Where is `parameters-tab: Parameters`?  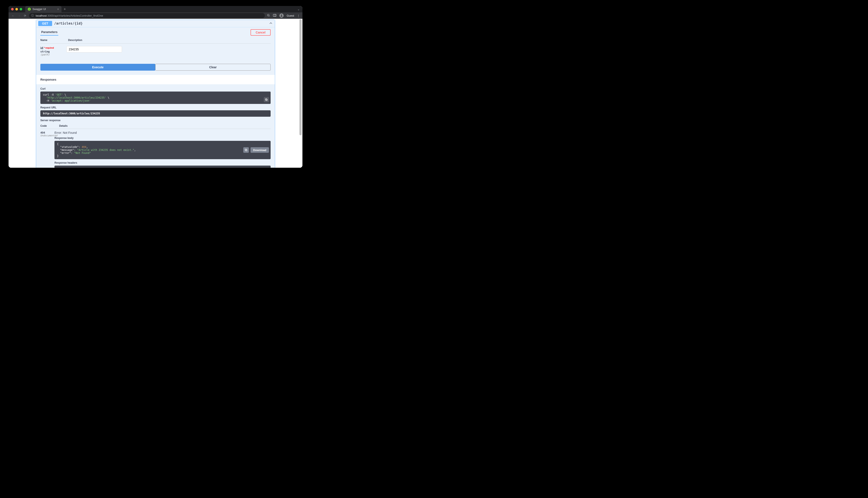 parameters-tab: Parameters is located at coordinates (49, 32).